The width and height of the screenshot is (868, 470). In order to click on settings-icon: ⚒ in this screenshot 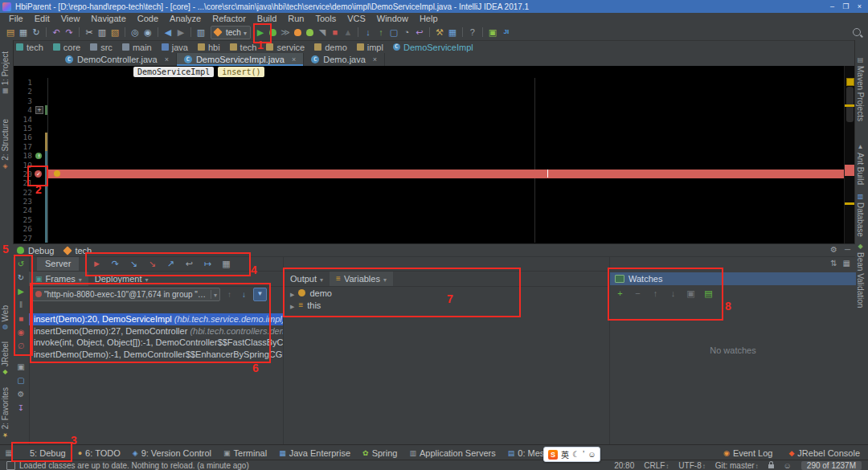, I will do `click(440, 32)`.